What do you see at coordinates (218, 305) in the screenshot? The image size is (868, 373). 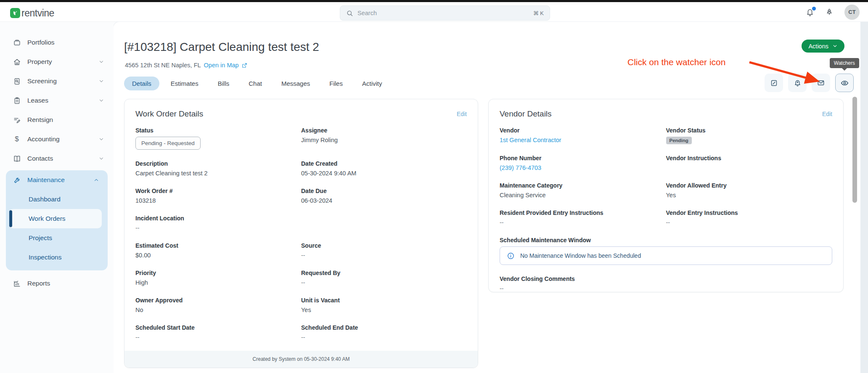 I see `field-owner-approved: Owner Approved No` at bounding box center [218, 305].